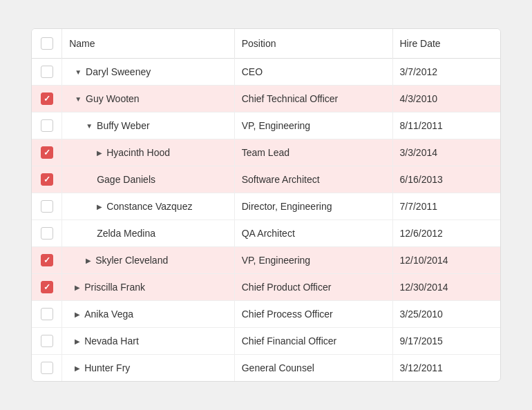  Describe the element at coordinates (314, 99) in the screenshot. I see `row-position-cell: Chief Technical Officer` at that location.